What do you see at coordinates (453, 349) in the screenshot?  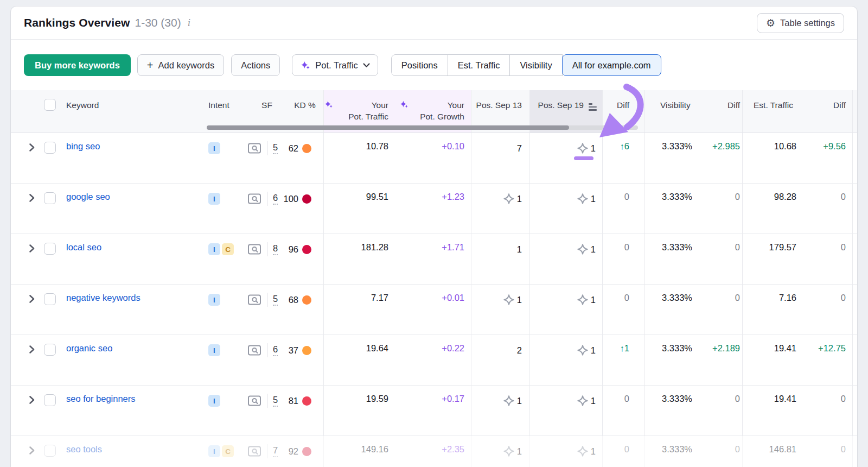 I see `pot-growth-value: +0.22` at bounding box center [453, 349].